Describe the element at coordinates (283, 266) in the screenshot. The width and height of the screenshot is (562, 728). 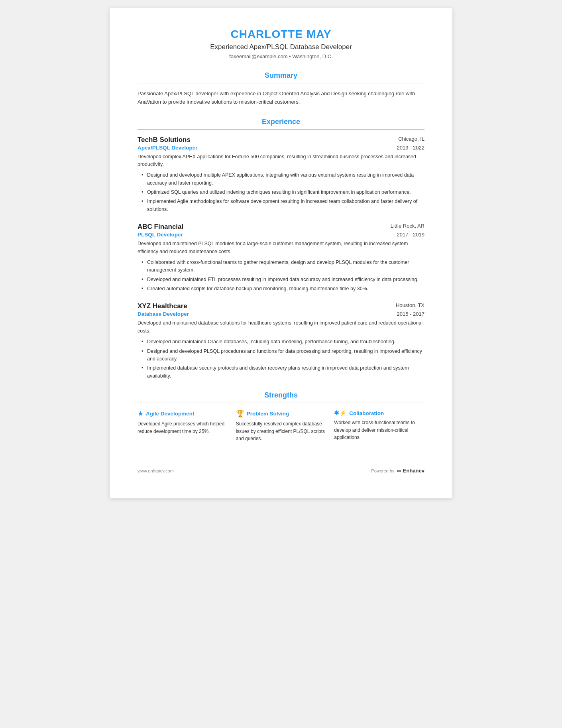
I see `bullet-1-0: Collaborated with cross-functional teams…` at that location.